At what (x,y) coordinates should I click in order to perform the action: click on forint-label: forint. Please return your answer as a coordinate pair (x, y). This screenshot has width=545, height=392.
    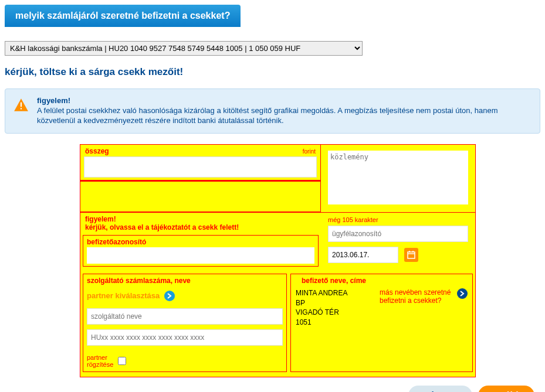
    Looking at the image, I should click on (309, 151).